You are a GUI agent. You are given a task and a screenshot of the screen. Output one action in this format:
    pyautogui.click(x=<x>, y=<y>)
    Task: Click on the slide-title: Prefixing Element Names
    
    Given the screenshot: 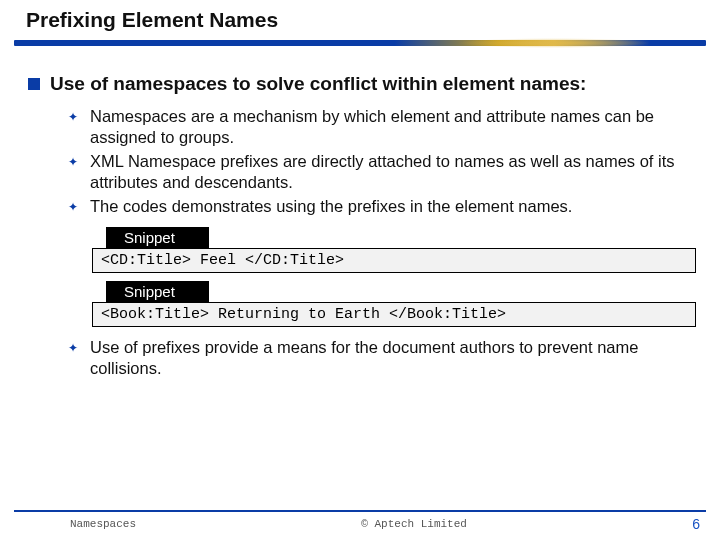 What is the action you would take?
    pyautogui.click(x=373, y=20)
    